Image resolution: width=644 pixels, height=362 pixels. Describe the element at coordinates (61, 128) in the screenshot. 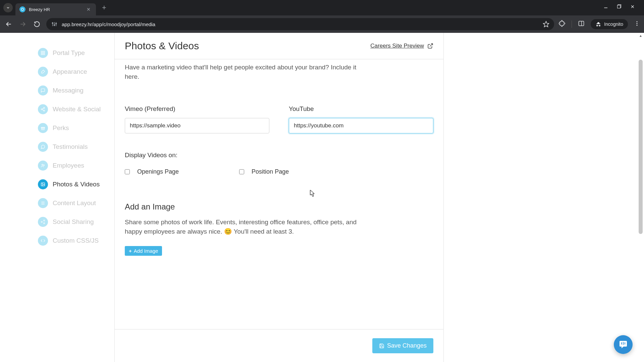

I see `sidebar-item-label: Perks` at that location.